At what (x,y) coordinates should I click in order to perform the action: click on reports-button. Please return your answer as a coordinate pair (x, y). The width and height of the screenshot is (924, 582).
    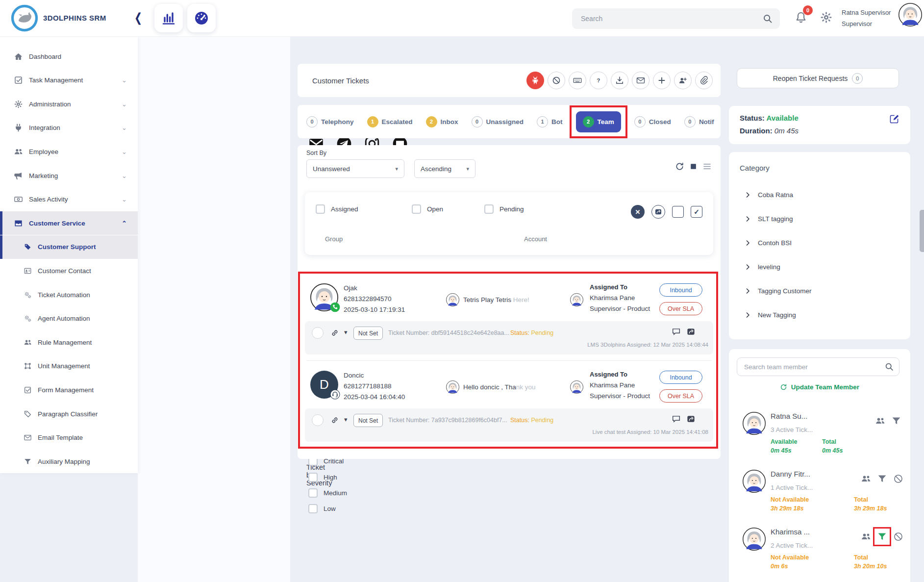
    Looking at the image, I should click on (169, 18).